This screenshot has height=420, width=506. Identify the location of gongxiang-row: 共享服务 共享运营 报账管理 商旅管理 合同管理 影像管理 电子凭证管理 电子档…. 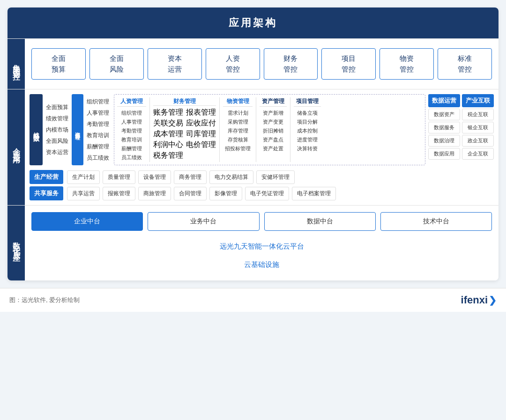
(261, 193).